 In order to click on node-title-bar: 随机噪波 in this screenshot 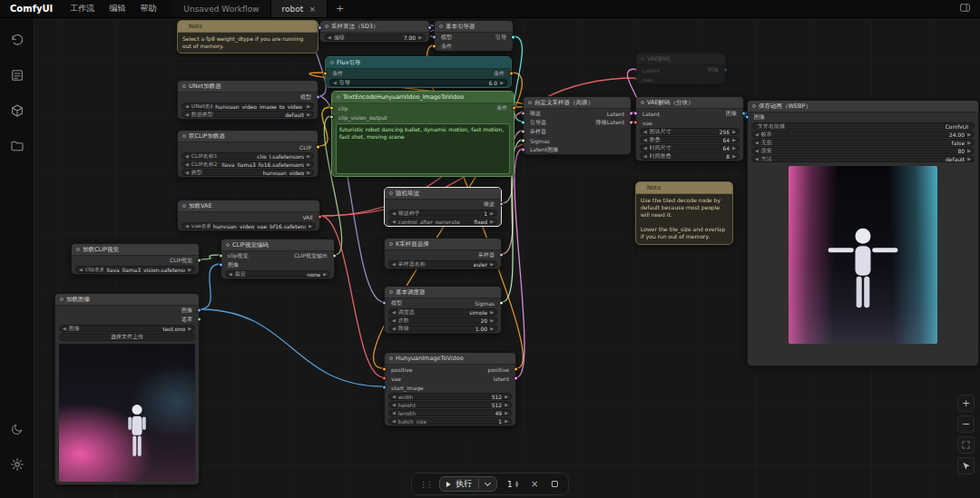, I will do `click(443, 194)`.